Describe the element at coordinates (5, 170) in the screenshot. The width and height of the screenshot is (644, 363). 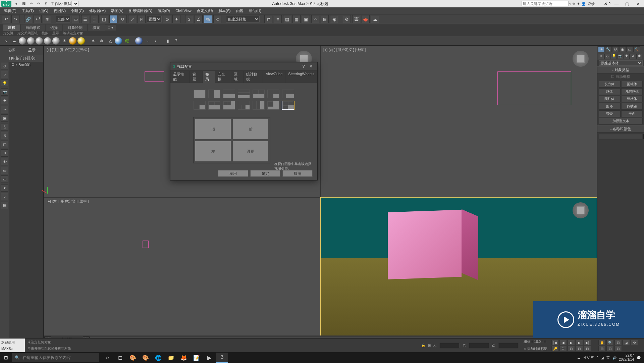
I see `se-icon: ▭` at that location.